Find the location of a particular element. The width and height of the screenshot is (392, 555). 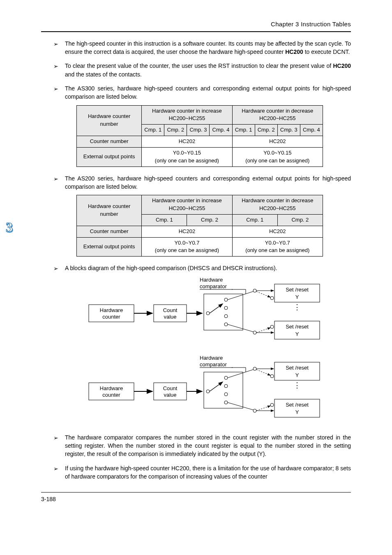

bullet-text: To clear the present value of the counte… is located at coordinates (208, 70).